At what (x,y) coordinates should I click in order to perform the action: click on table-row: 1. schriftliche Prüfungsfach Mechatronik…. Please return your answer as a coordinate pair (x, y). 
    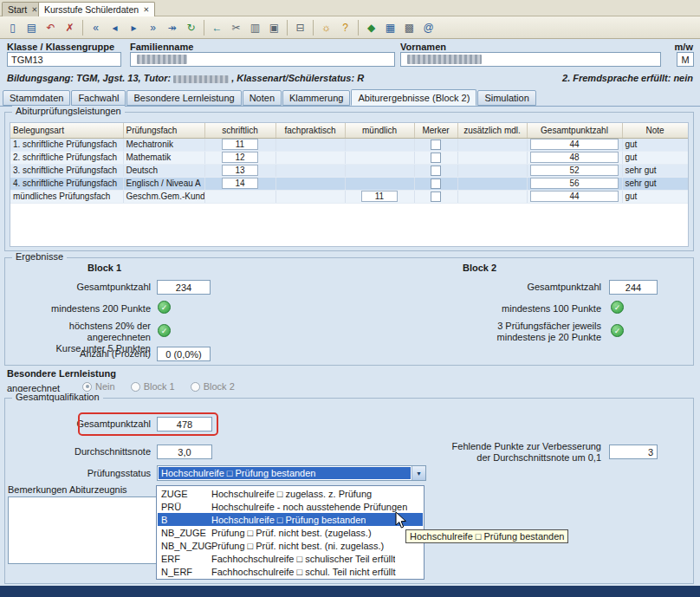
    Looking at the image, I should click on (349, 144).